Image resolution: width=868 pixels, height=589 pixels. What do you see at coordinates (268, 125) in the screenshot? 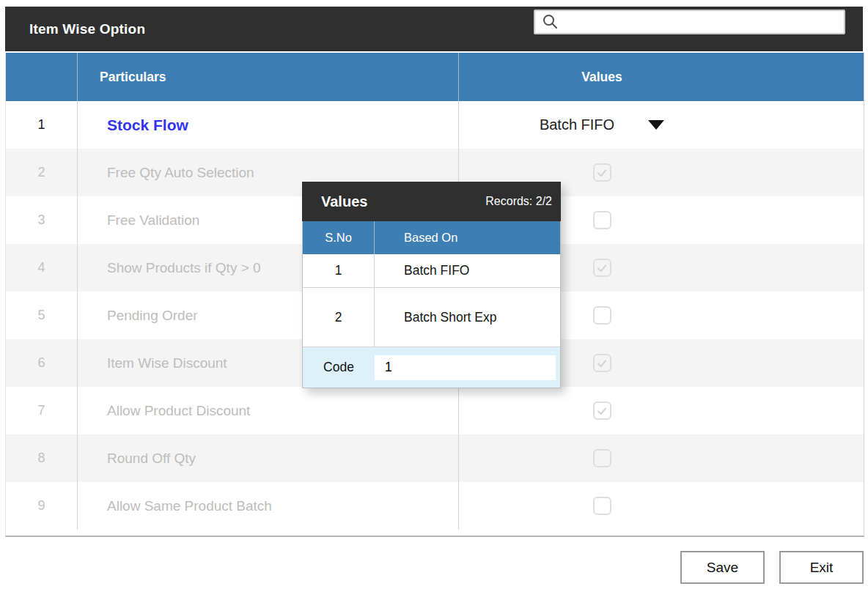
I see `row-label: Stock Flow` at bounding box center [268, 125].